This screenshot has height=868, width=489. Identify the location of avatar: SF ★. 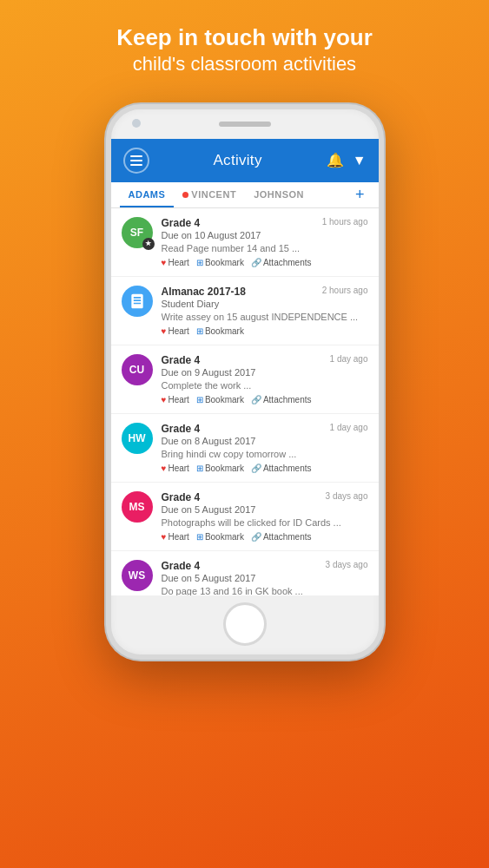
(137, 233).